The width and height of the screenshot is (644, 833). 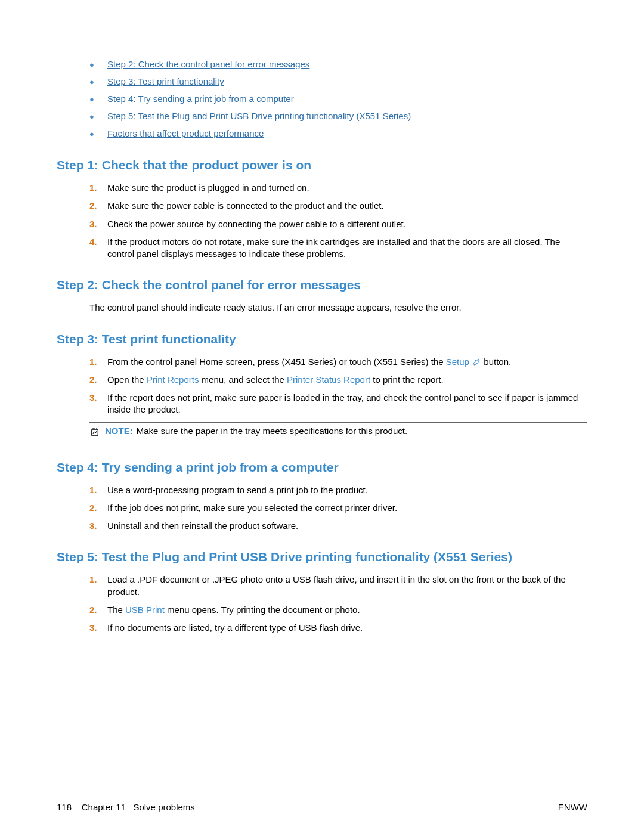 What do you see at coordinates (163, 807) in the screenshot?
I see `chapter-title: Solve problems` at bounding box center [163, 807].